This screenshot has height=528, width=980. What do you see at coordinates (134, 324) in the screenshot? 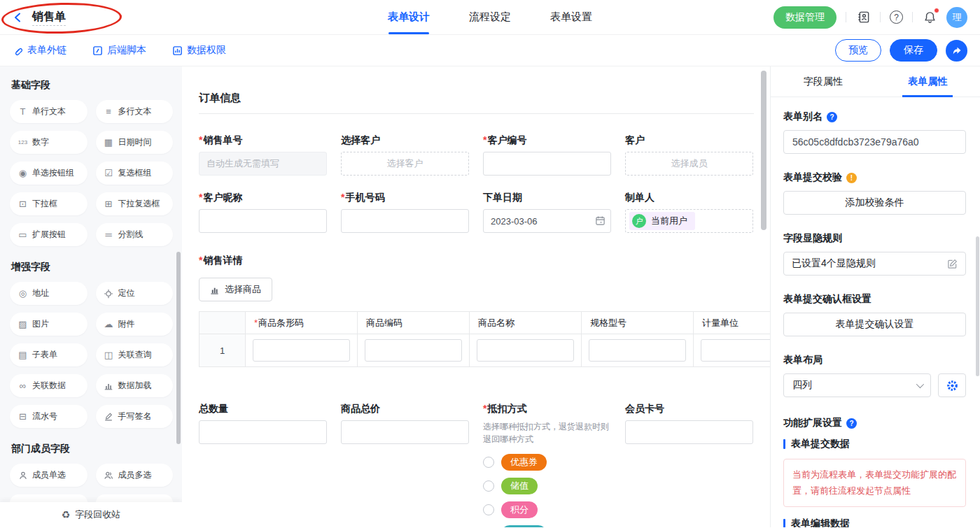
I see `field-item-attachment: ☁附件` at bounding box center [134, 324].